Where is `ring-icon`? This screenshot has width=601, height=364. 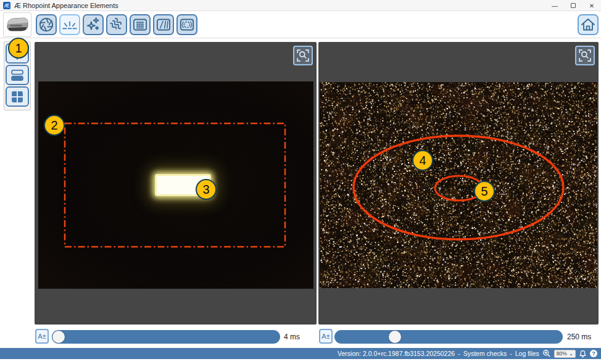 ring-icon is located at coordinates (187, 25).